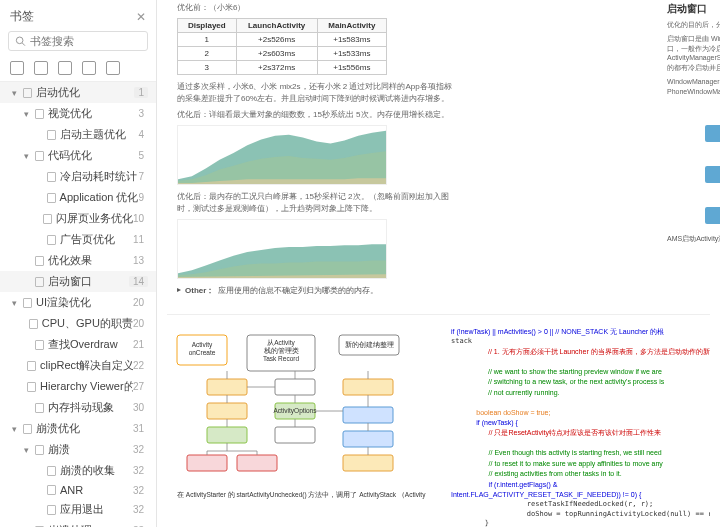 The width and height of the screenshot is (720, 527). What do you see at coordinates (78, 344) in the screenshot?
I see `tree-item: 查找Overdraw21` at bounding box center [78, 344].